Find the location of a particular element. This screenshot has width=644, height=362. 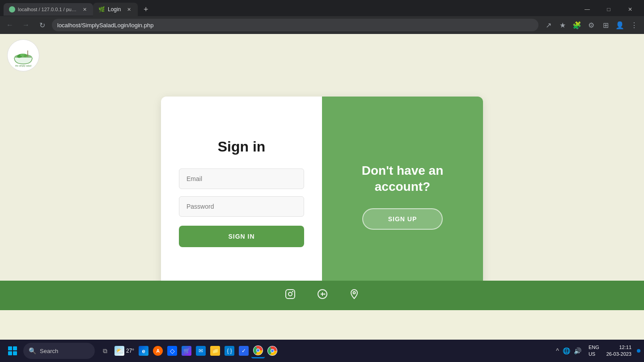

tray-arrow: ^ is located at coordinates (557, 351).